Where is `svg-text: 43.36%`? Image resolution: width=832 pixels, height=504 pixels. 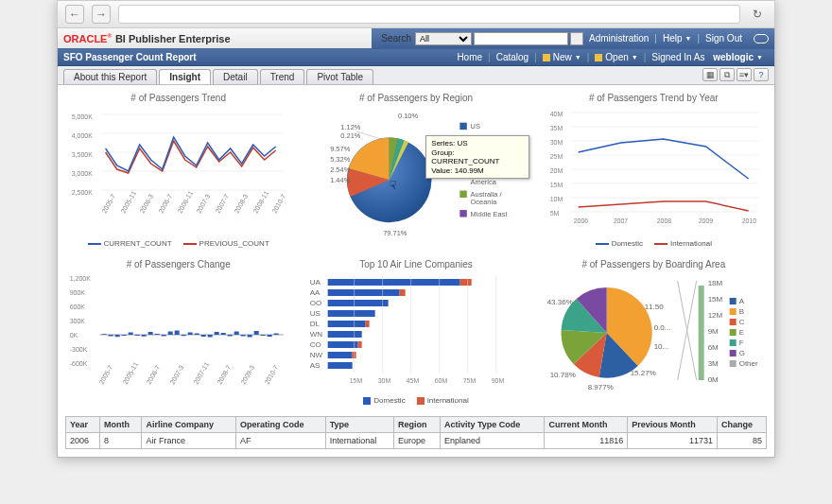 svg-text: 43.36% is located at coordinates (560, 303).